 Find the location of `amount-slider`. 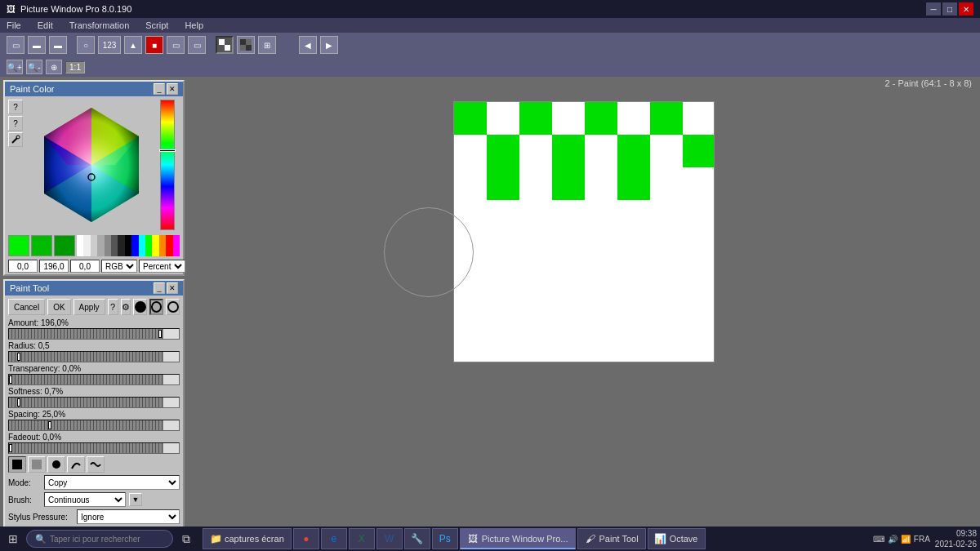

amount-slider is located at coordinates (94, 334).